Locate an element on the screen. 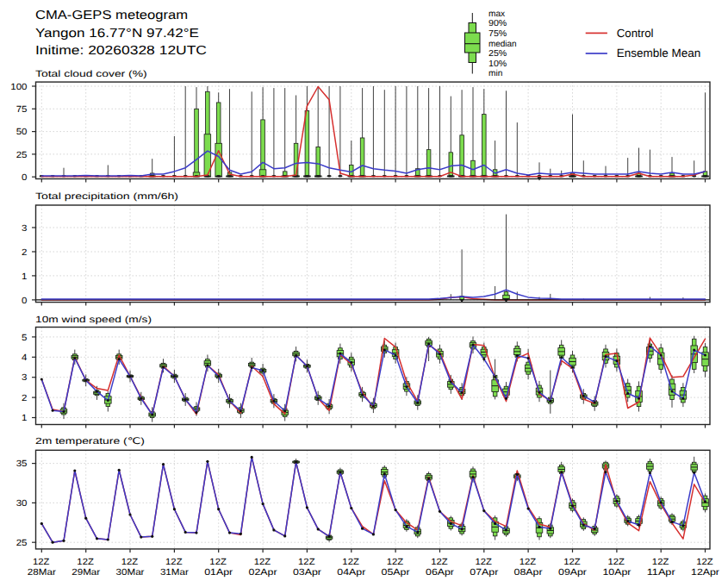 The image size is (728, 587). svg-text: Yangon 16.77°N 97.42°E is located at coordinates (117, 34).